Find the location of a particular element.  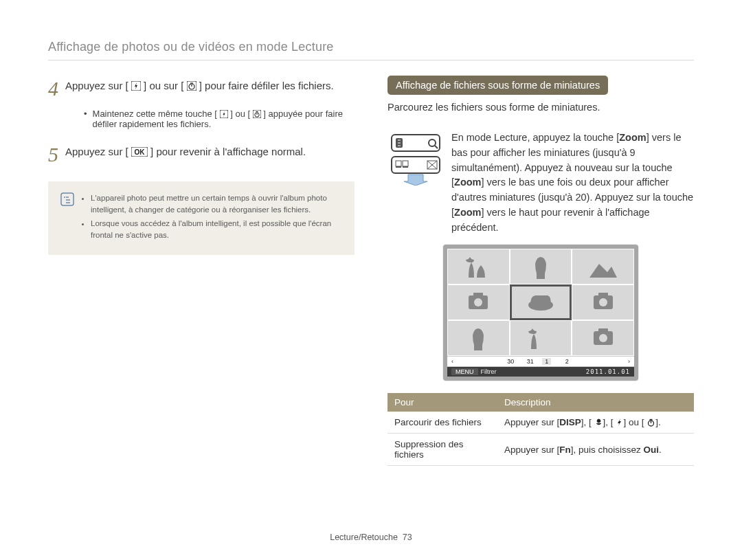

zoom-text: En mode Lecture, appuyez la touche [Zoom… is located at coordinates (573, 183).